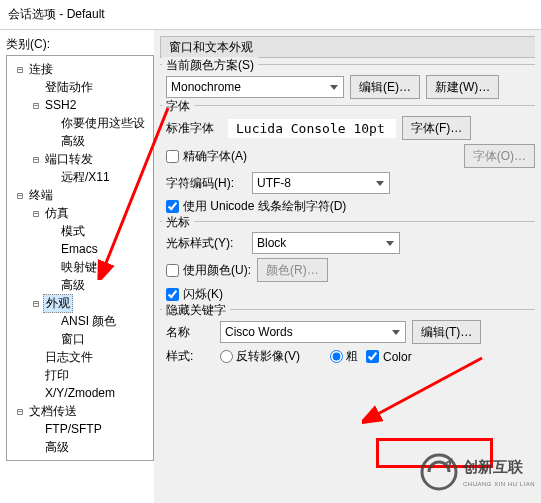  What do you see at coordinates (80, 411) in the screenshot?
I see `tree-item: ⊟文档传送` at bounding box center [80, 411].